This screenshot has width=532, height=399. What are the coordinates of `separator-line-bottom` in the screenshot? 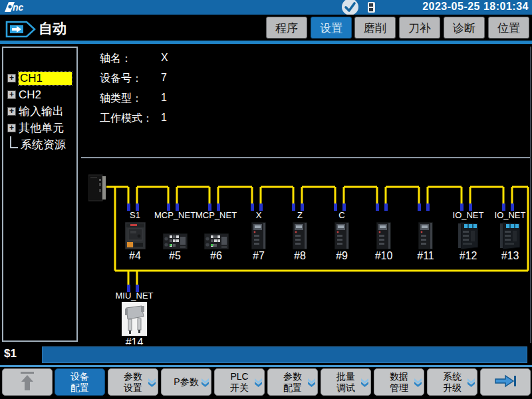 It's located at (266, 366).